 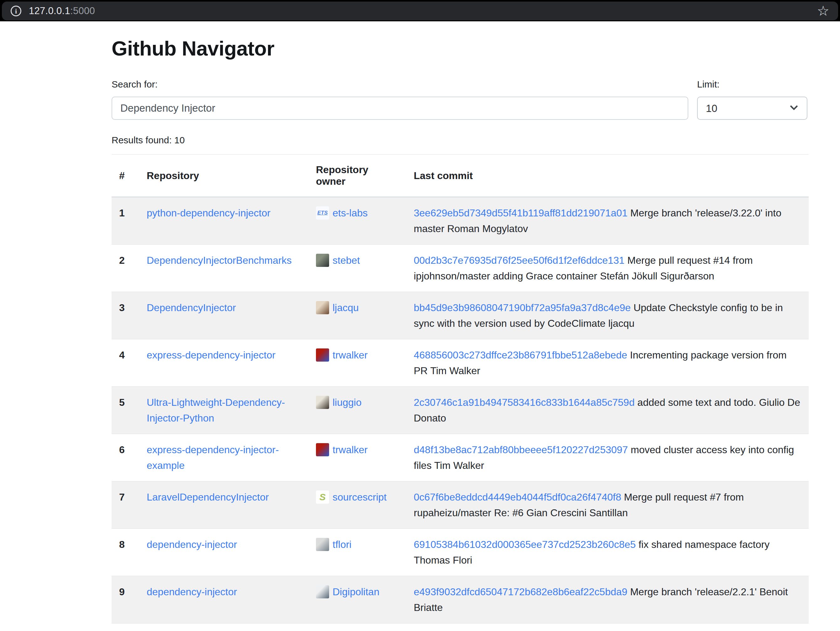 What do you see at coordinates (16, 11) in the screenshot?
I see `site-info-icon: i` at bounding box center [16, 11].